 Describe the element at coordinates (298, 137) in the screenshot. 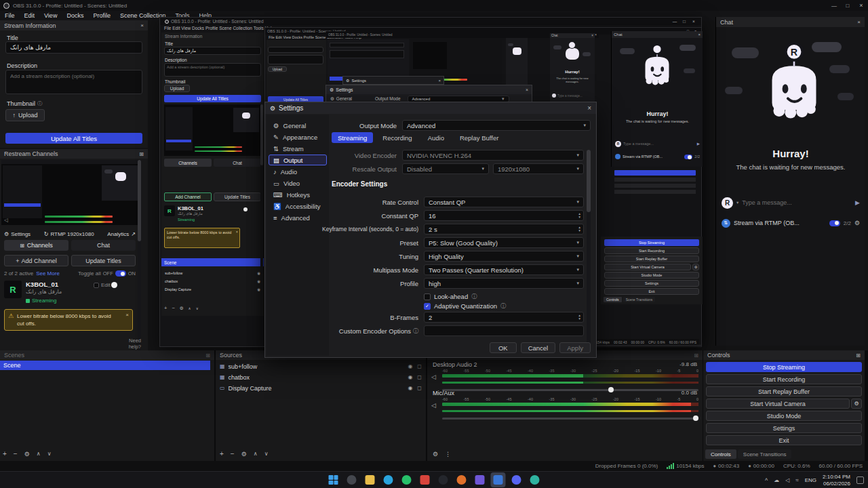

I see `nav-appearance: ✎Appearance` at that location.